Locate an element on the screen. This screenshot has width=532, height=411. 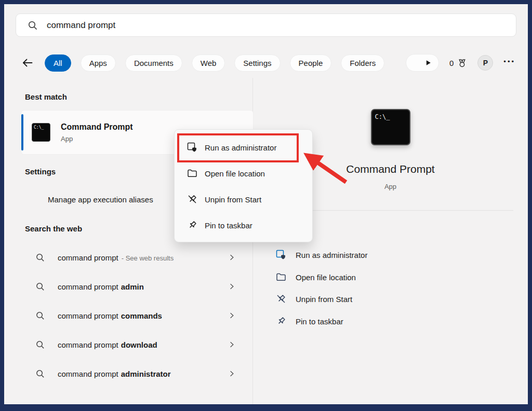
suggestion-text: command promptcommands is located at coordinates (110, 316).